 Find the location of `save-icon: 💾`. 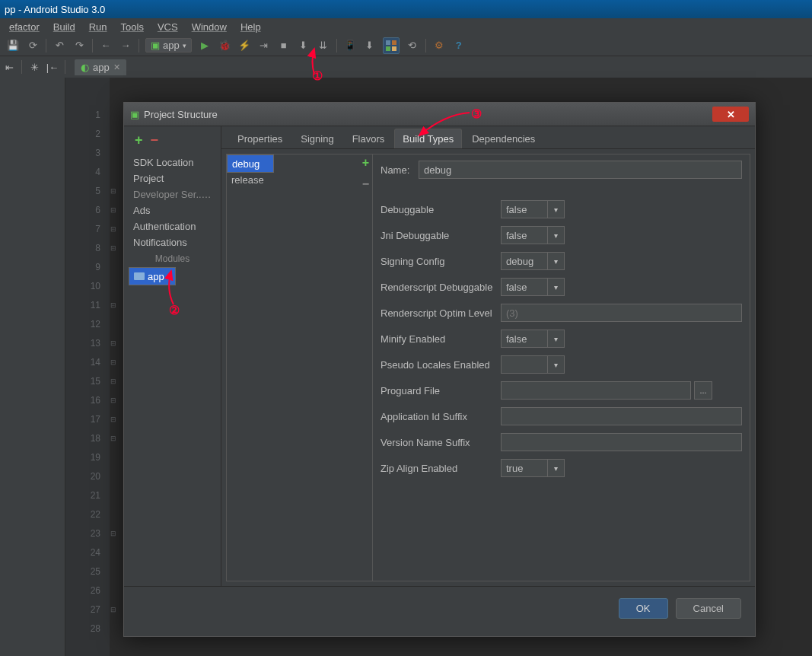

save-icon: 💾 is located at coordinates (13, 46).